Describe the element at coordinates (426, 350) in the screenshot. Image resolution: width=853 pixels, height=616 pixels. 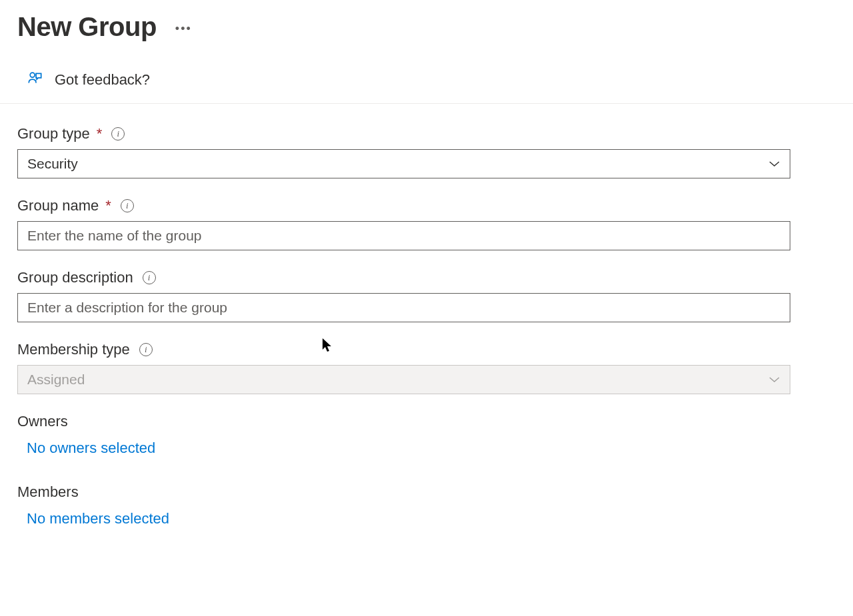
I see `membership-type-label-row: Membership type i` at that location.